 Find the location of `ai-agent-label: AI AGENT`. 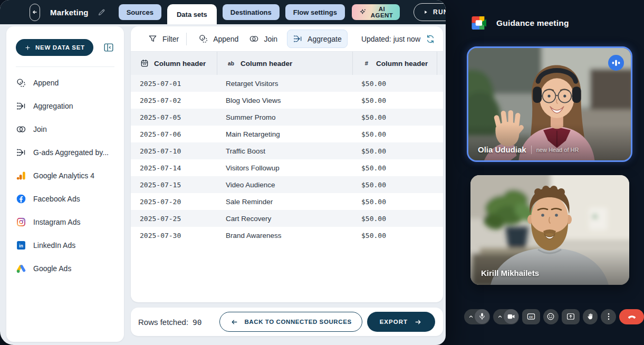

ai-agent-label: AI AGENT is located at coordinates (382, 12).